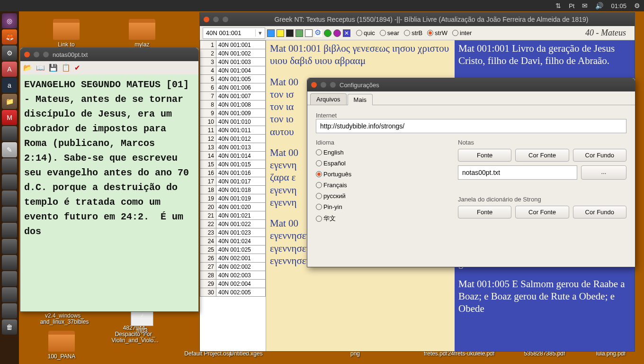 The image size is (644, 364). What do you see at coordinates (233, 139) in the screenshot?
I see `table-row: 1240N 001:012` at bounding box center [233, 139].